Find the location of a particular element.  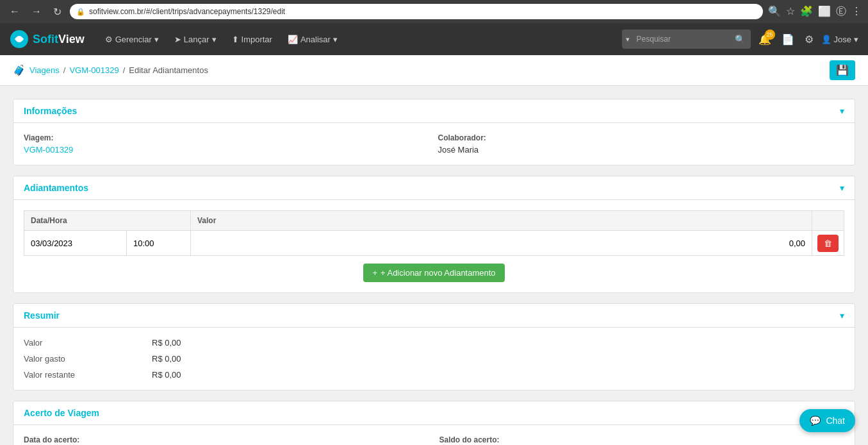

breadcrumb-sep-1: / is located at coordinates (65, 71).